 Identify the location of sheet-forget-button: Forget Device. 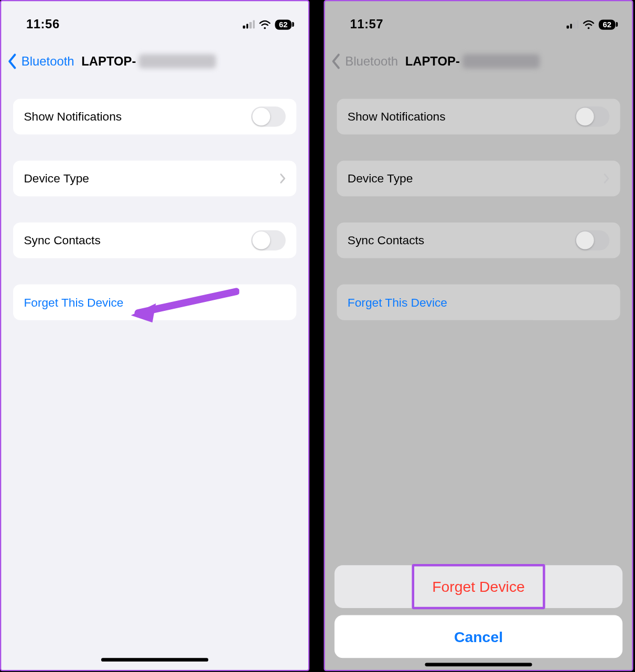
(478, 587).